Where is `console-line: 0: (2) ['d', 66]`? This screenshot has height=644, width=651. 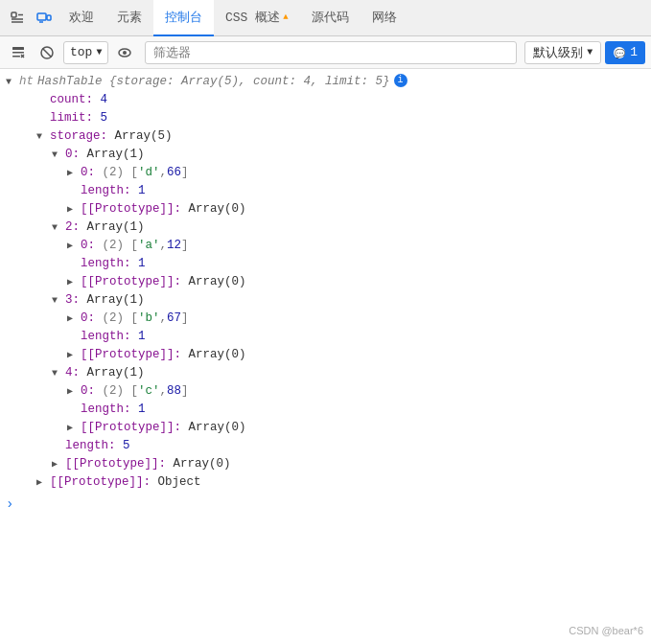
console-line: 0: (2) ['d', 66] is located at coordinates (326, 172).